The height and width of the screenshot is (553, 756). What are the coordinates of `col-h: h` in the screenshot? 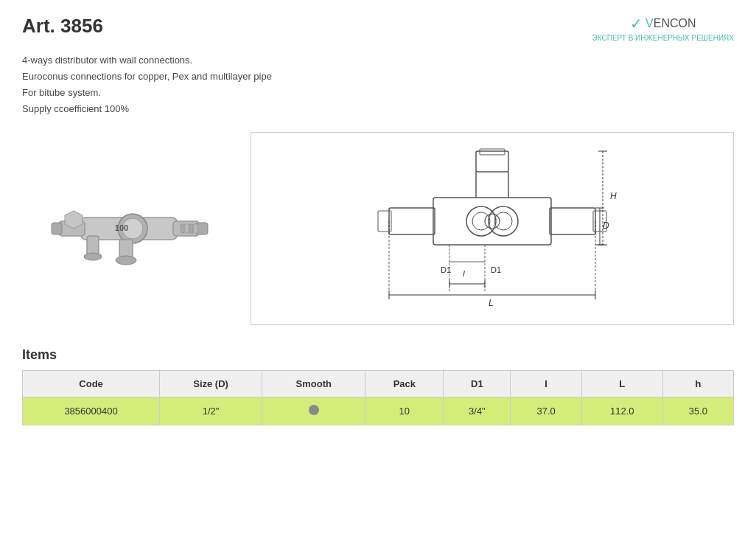 It's located at (698, 384).